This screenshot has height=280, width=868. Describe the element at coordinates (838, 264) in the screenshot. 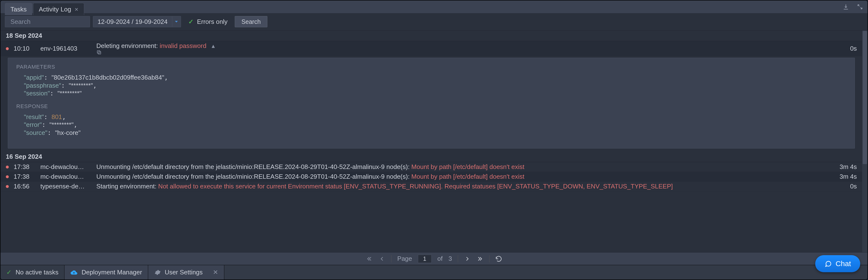

I see `chat-button: Chat` at that location.